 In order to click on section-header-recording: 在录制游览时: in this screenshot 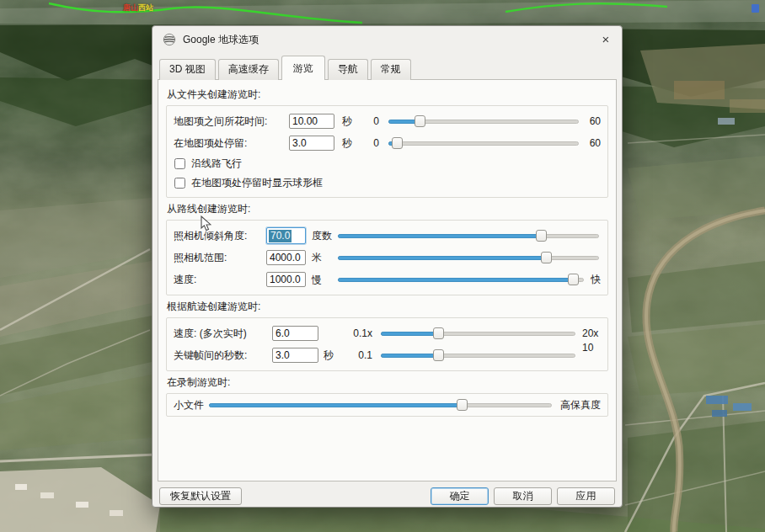, I will do `click(388, 382)`.